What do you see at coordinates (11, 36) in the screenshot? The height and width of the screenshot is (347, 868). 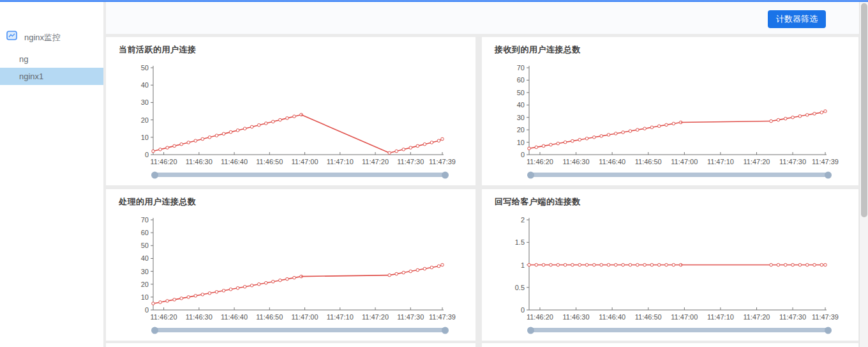 I see `line-chart-icon` at bounding box center [11, 36].